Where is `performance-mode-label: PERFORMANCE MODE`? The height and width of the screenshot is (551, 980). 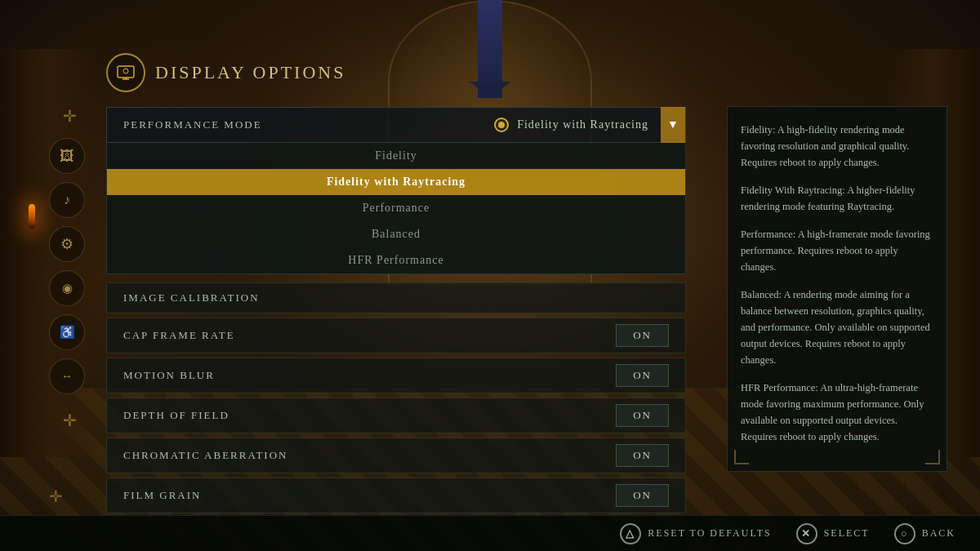
performance-mode-label: PERFORMANCE MODE is located at coordinates (294, 125).